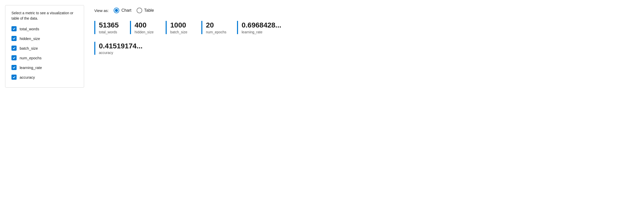 The image size is (644, 207). Describe the element at coordinates (181, 25) in the screenshot. I see `metric-value-batch-size: 1000` at that location.